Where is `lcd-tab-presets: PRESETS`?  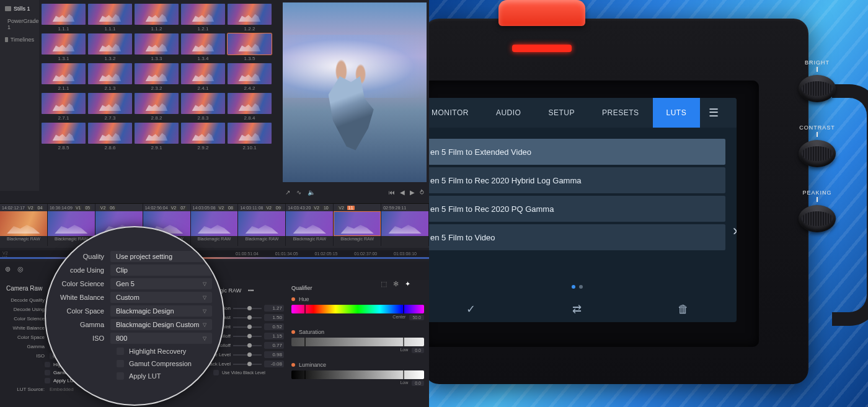 lcd-tab-presets: PRESETS is located at coordinates (621, 113).